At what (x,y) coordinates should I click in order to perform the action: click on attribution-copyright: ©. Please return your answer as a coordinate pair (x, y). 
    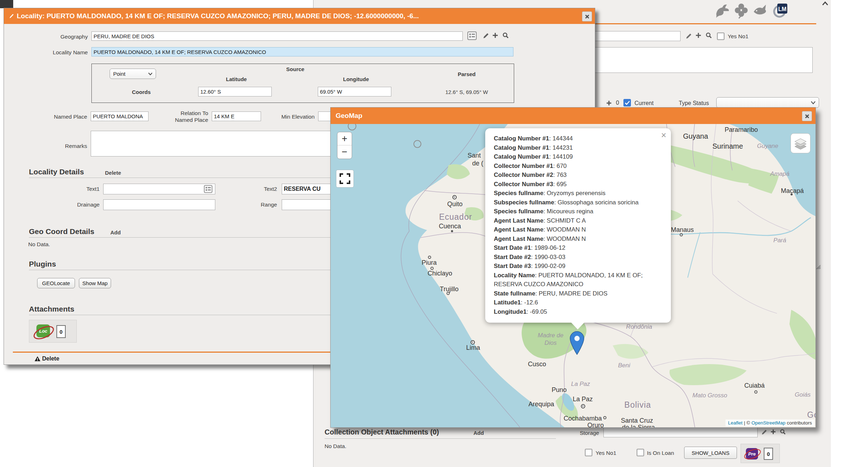
    Looking at the image, I should click on (748, 423).